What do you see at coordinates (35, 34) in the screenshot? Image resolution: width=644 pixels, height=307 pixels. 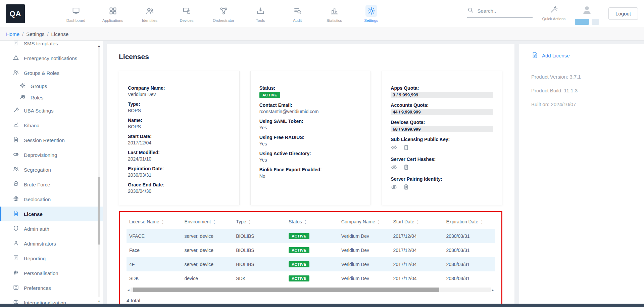 I see `breadcrumb-settings: Settings` at bounding box center [35, 34].